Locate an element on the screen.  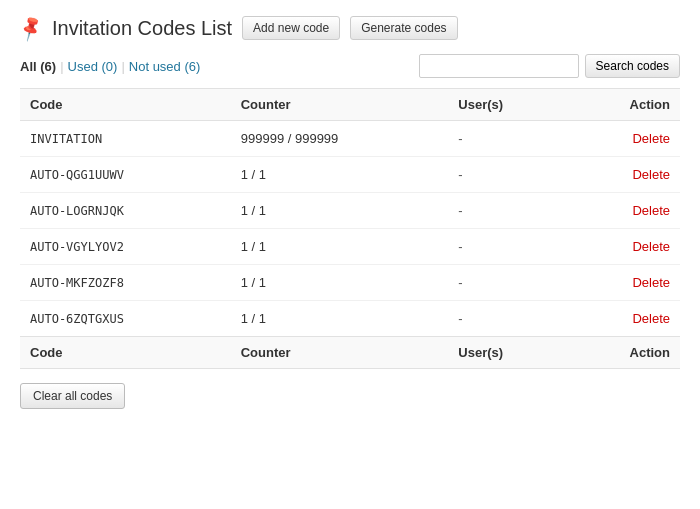
col-code: Code is located at coordinates (126, 105).